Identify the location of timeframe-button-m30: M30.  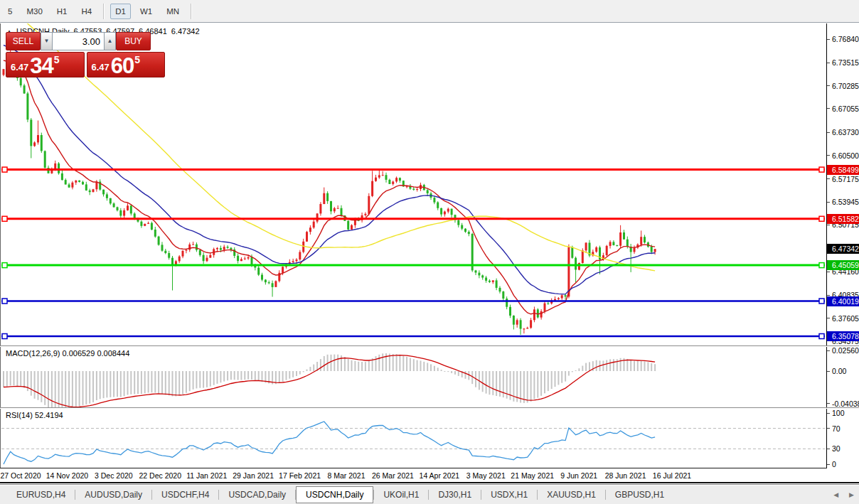
(34, 11).